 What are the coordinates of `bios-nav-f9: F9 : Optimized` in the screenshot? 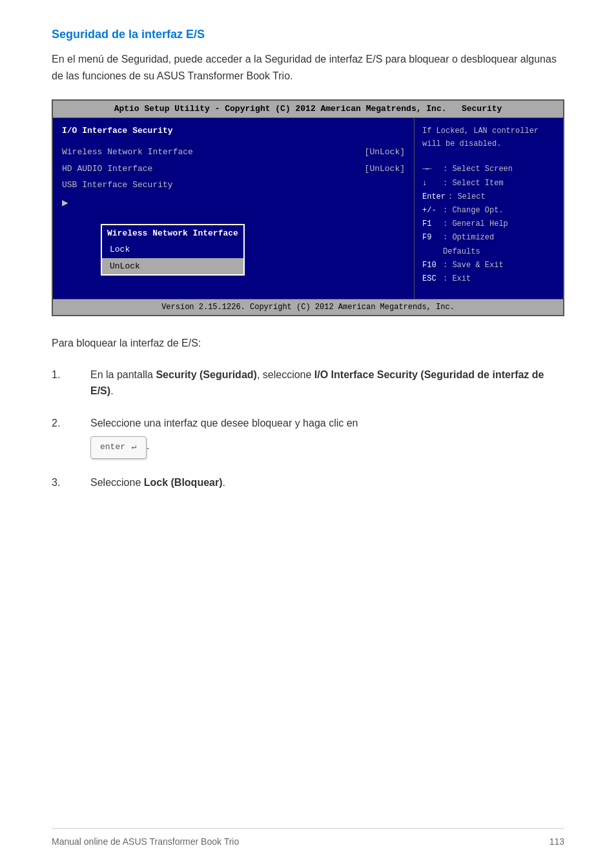 It's located at (489, 237).